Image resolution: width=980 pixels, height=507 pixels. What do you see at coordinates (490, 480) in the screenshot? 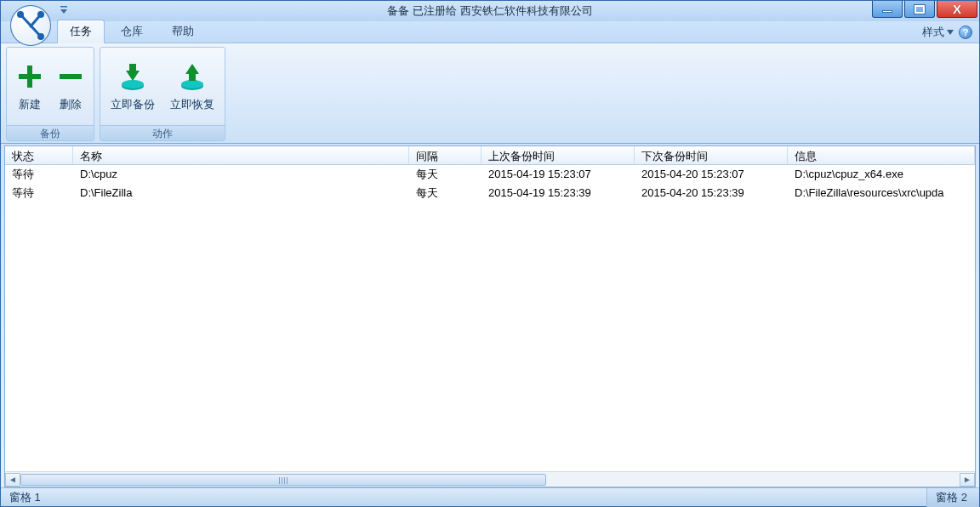
I see `scroll-track` at bounding box center [490, 480].